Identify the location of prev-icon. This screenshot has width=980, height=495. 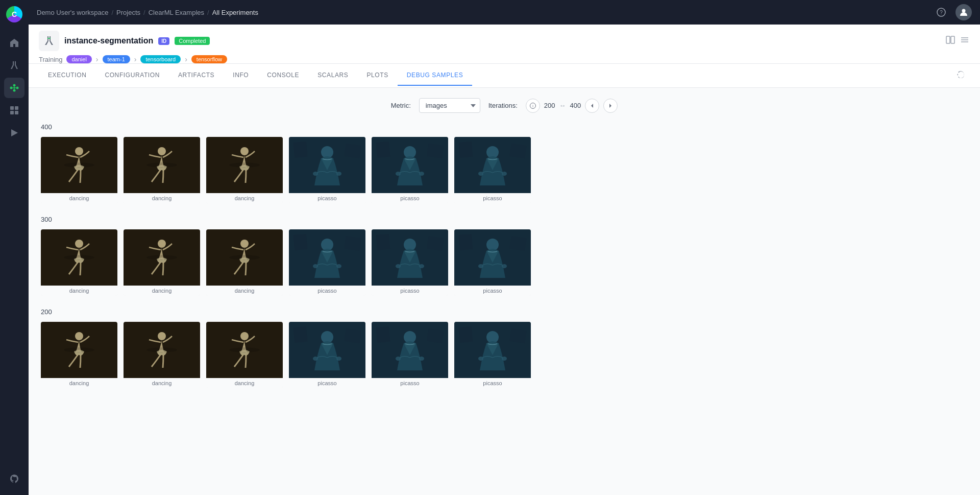
(592, 106).